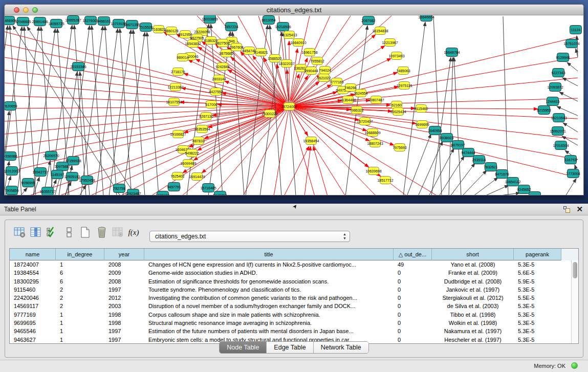  I want to click on graph-node: 7163822, so click(159, 30).